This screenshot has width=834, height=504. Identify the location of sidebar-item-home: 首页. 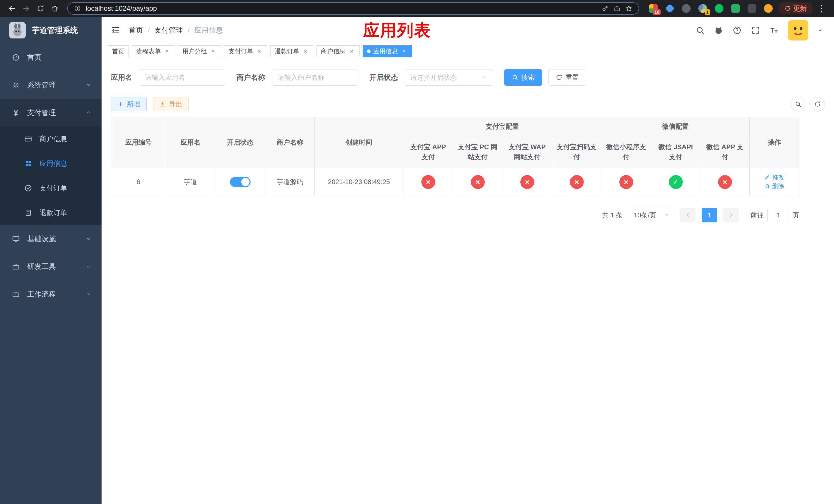
(51, 58).